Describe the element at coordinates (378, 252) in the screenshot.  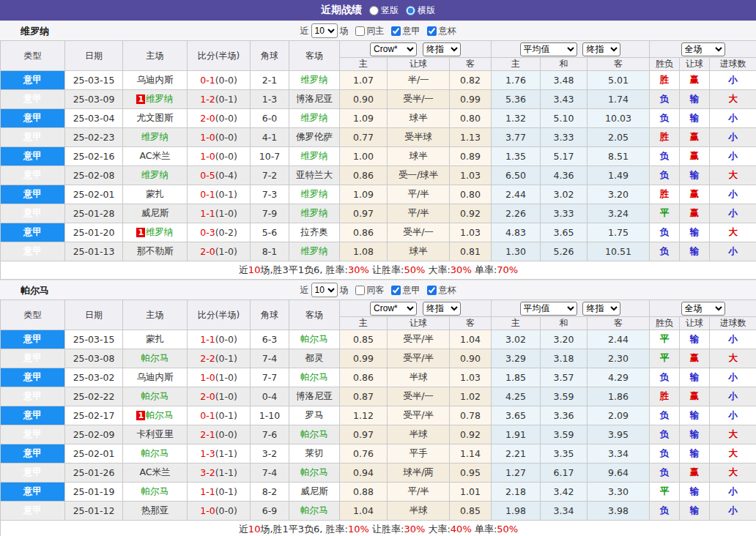
I see `match-row: 意甲25-01-13那不勒斯2-0(1-0)8-1维罗纳1.08球半0.811.…` at that location.